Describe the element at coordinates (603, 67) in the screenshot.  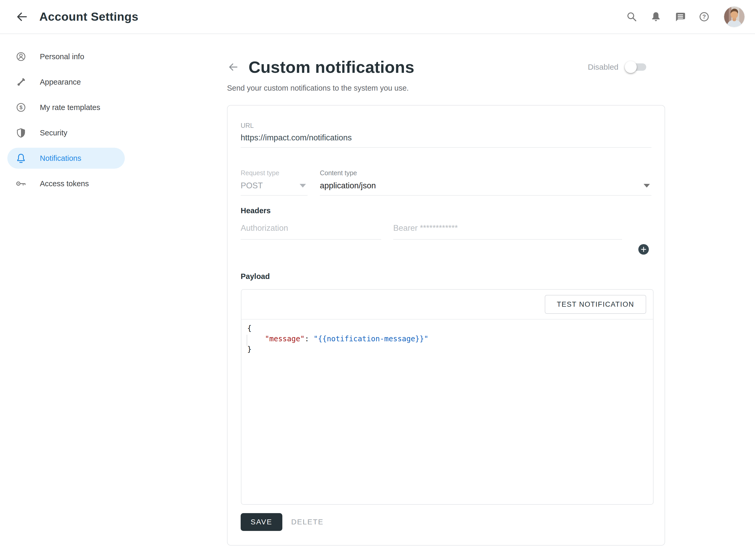
I see `toggle-label: Disabled` at that location.